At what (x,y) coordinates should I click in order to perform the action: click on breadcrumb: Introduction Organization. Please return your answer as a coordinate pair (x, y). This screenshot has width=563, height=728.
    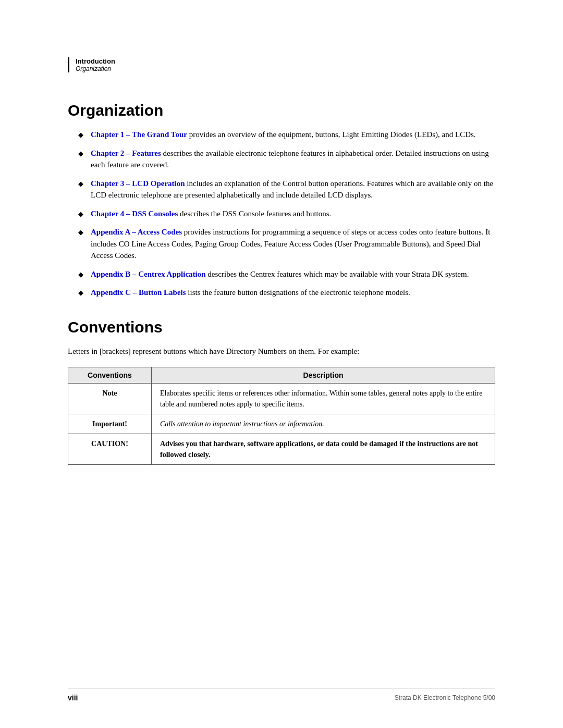
    Looking at the image, I should click on (92, 65).